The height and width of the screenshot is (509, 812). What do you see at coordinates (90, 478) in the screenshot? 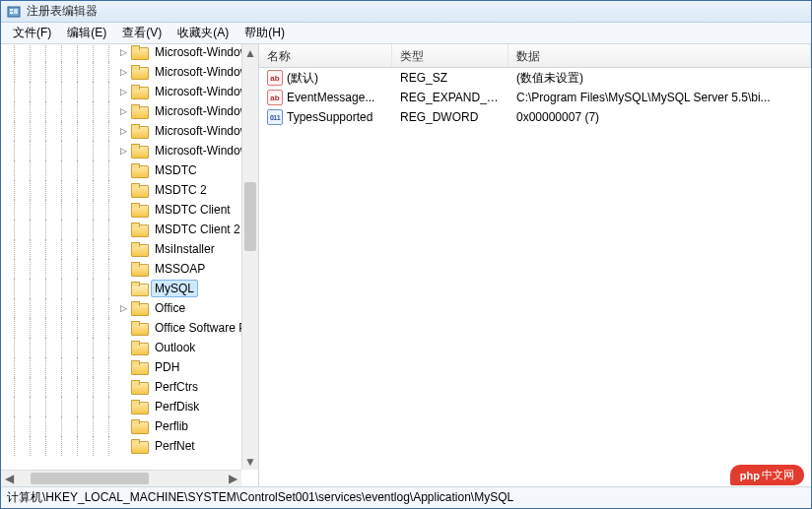
I see `scroll-thumb-horizontal` at bounding box center [90, 478].